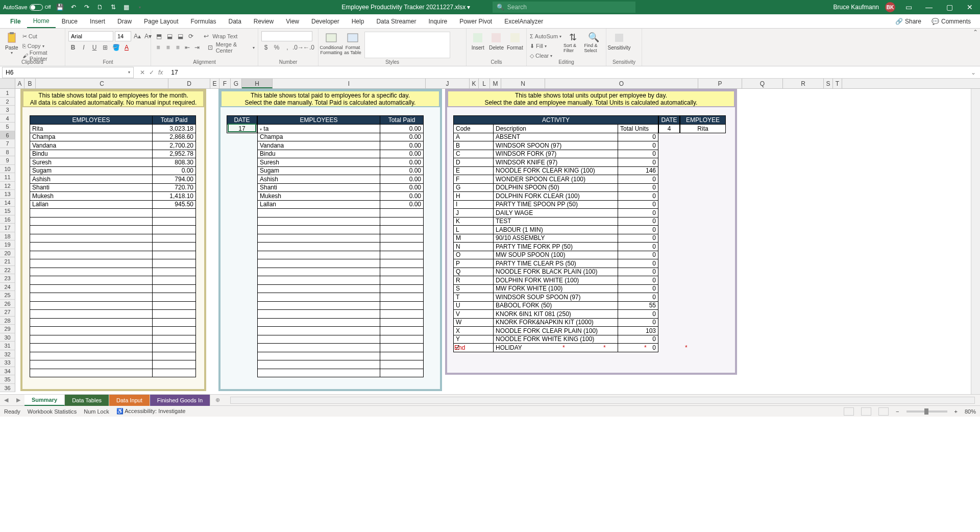 This screenshot has height=532, width=980. What do you see at coordinates (68, 72) in the screenshot?
I see `name-box: H6▾` at bounding box center [68, 72].